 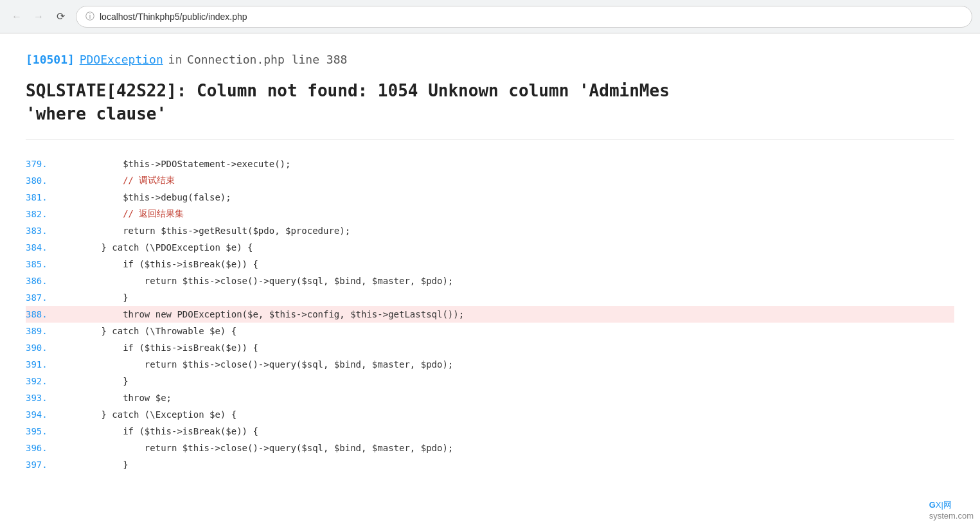 I want to click on code-line: 387. }, so click(x=490, y=298).